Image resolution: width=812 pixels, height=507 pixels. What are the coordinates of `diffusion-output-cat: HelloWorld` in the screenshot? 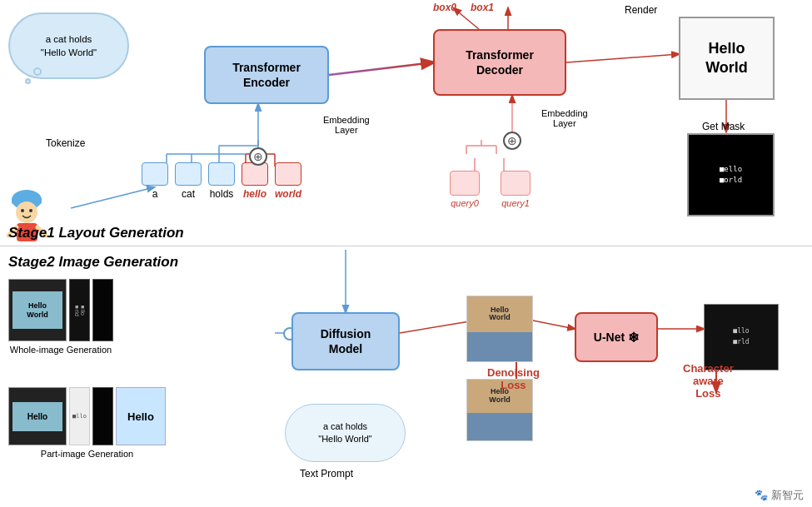 It's located at (500, 329).